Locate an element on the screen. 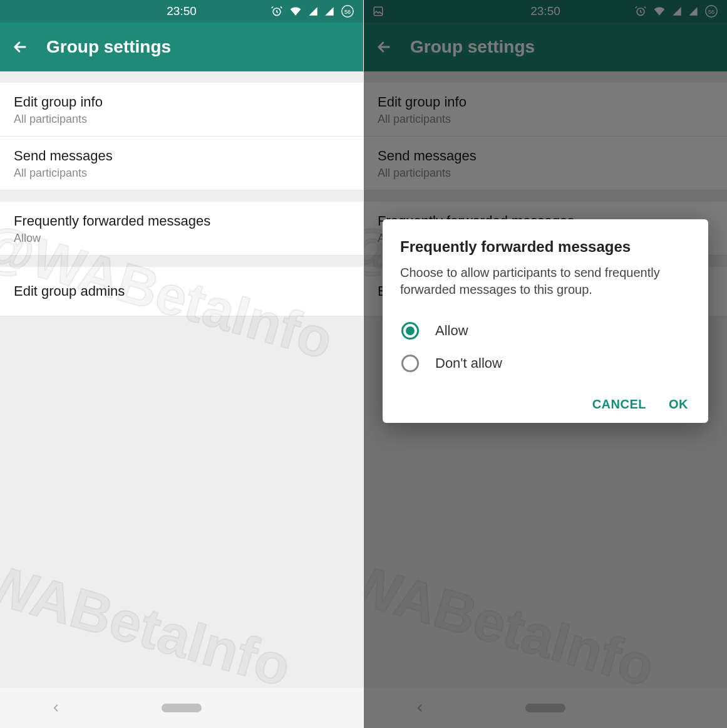  dialog-actions: CANCEL OK is located at coordinates (545, 405).